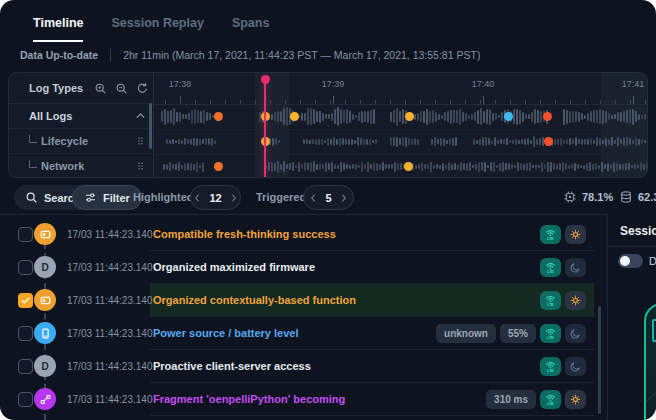 Image resolution: width=656 pixels, height=420 pixels. I want to click on tab-timeline: Timeline, so click(58, 29).